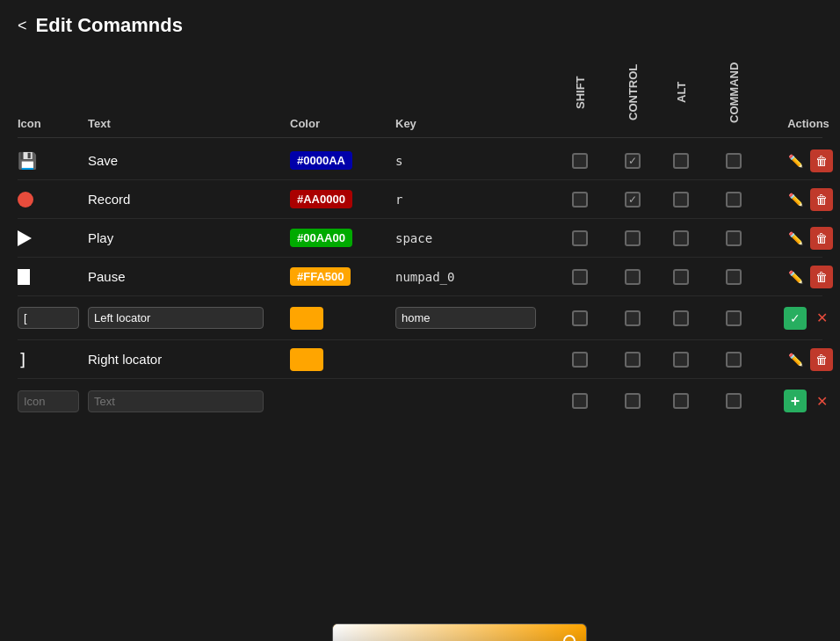 Image resolution: width=840 pixels, height=641 pixels. I want to click on edit-record-button: ✏️, so click(795, 200).